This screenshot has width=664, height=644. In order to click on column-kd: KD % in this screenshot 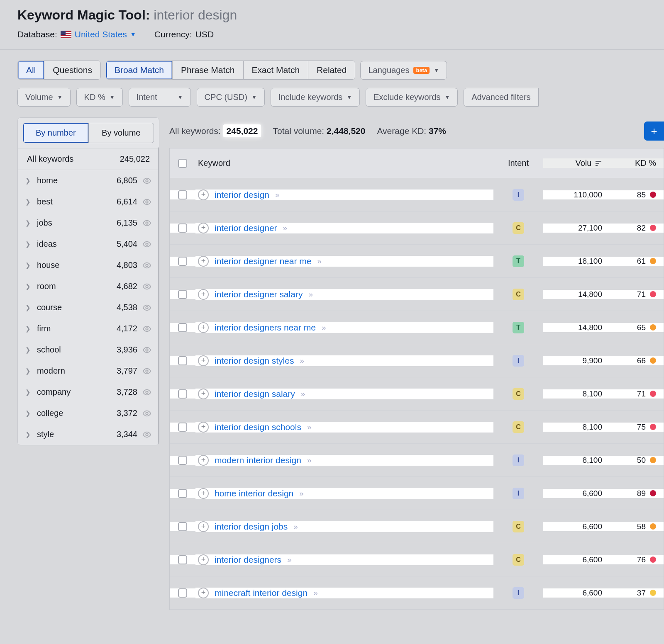, I will do `click(637, 163)`.